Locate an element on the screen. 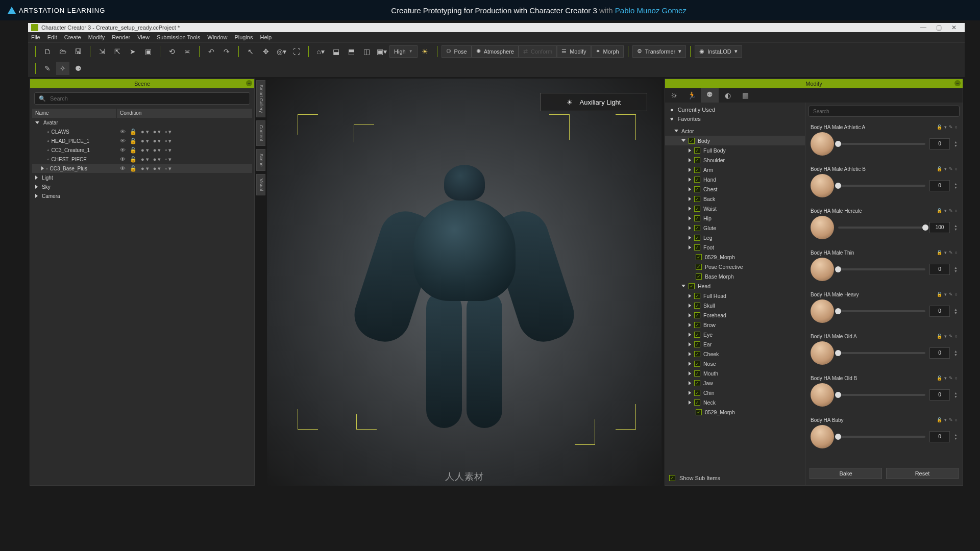 The height and width of the screenshot is (551, 980). reset-button: Reset is located at coordinates (922, 473).